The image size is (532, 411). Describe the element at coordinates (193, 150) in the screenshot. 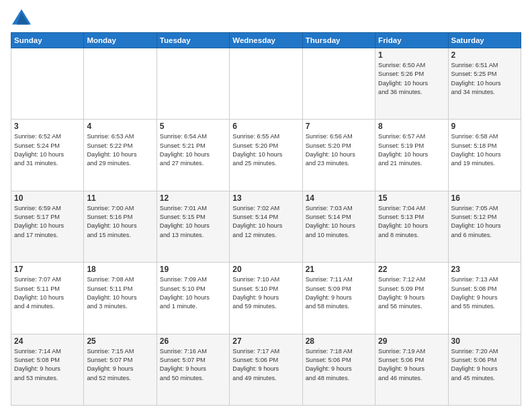

I see `day-info: Sunrise: 6:54 AMSunset: 5:21 PMDaylight:…` at that location.